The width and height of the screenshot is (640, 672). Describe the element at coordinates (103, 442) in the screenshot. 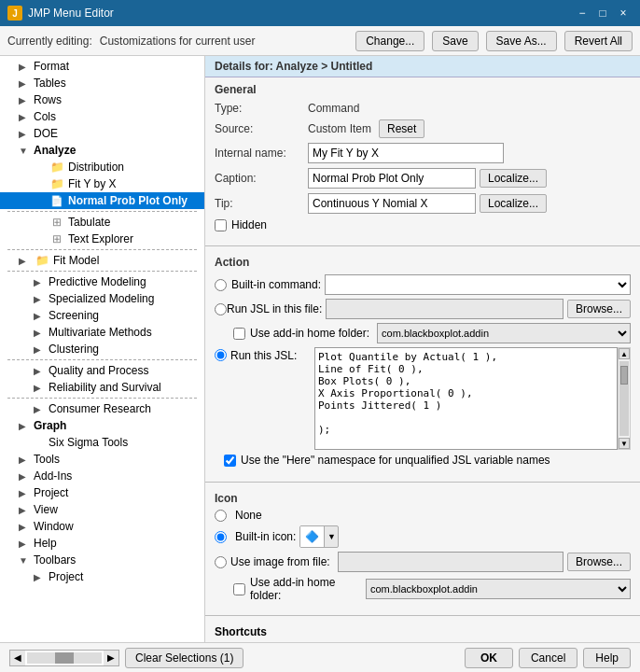

I see `sidebar-item-six-sigma: Six Sigma Tools` at that location.